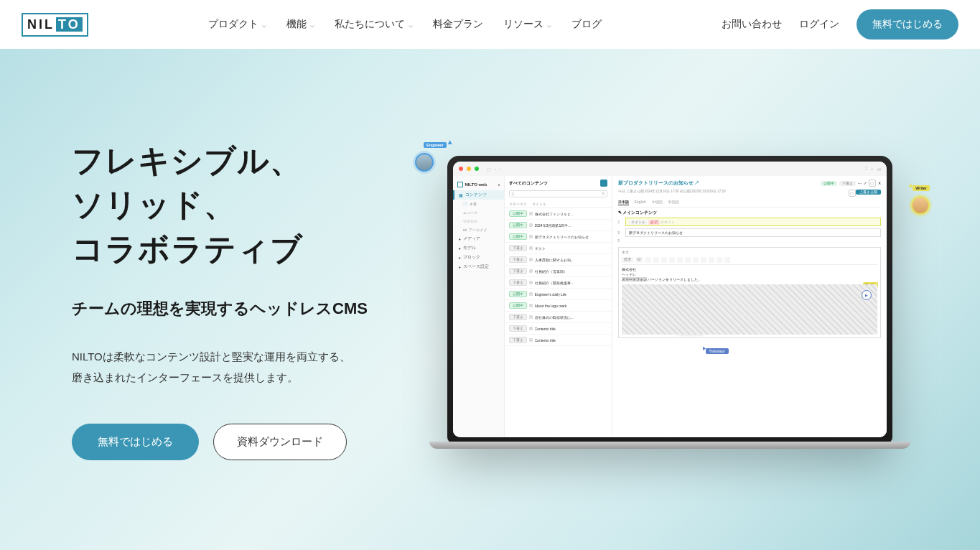  What do you see at coordinates (719, 260) in the screenshot?
I see `undo-icon` at bounding box center [719, 260].